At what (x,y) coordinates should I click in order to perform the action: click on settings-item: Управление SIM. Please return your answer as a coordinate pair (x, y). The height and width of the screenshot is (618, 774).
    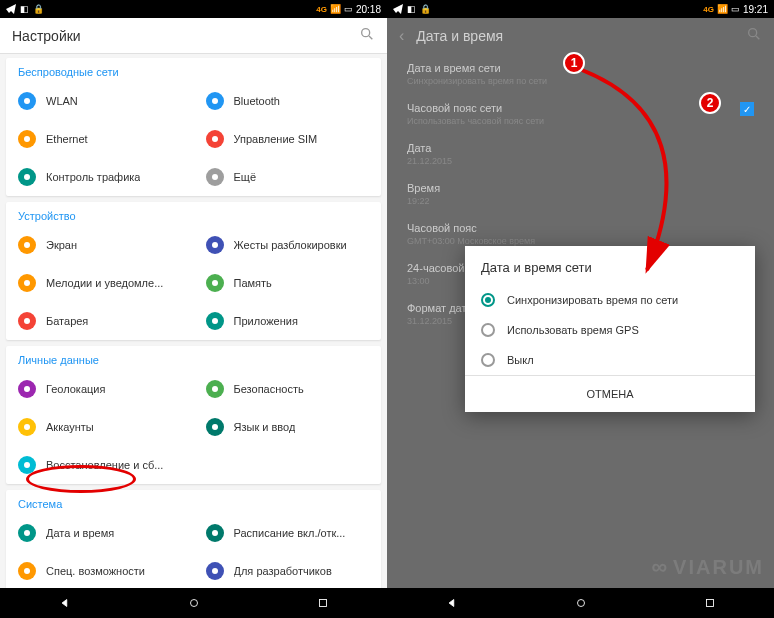
    Looking at the image, I should click on (288, 139).